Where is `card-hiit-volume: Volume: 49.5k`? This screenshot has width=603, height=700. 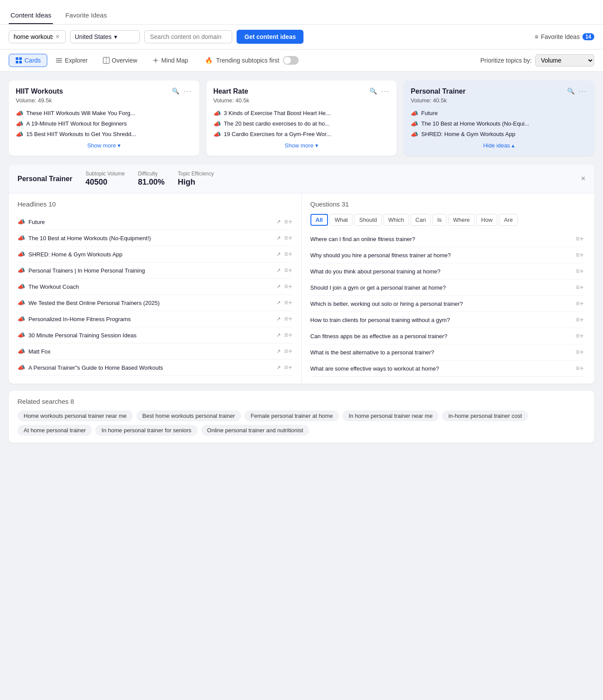
card-hiit-volume: Volume: 49.5k is located at coordinates (104, 101).